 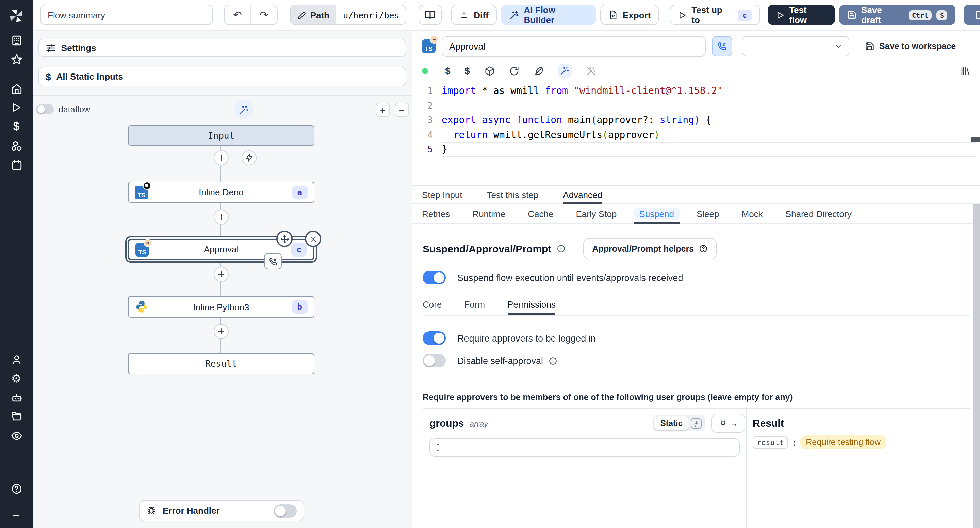 I want to click on tab-test-this-step: Test this step, so click(x=513, y=195).